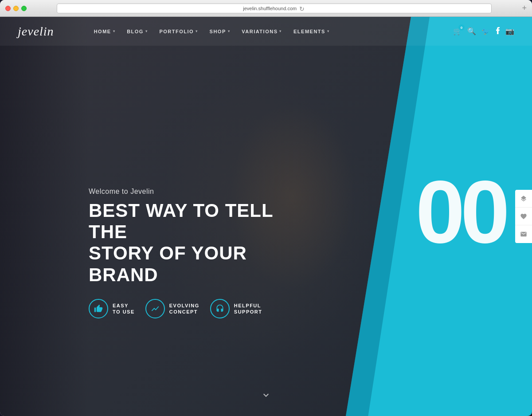 The height and width of the screenshot is (416, 532). I want to click on site-logo: jevelin, so click(36, 31).